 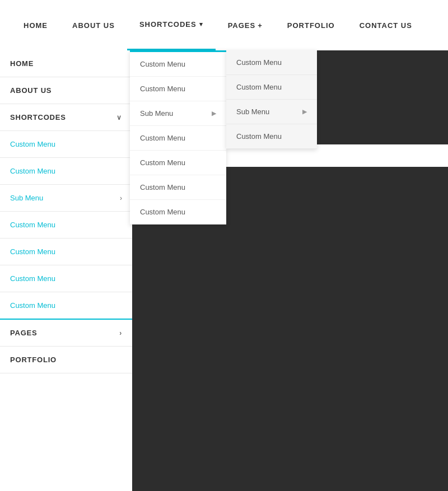 What do you see at coordinates (121, 198) in the screenshot?
I see `sidebar-submenu-arrow-icon: ›` at bounding box center [121, 198].